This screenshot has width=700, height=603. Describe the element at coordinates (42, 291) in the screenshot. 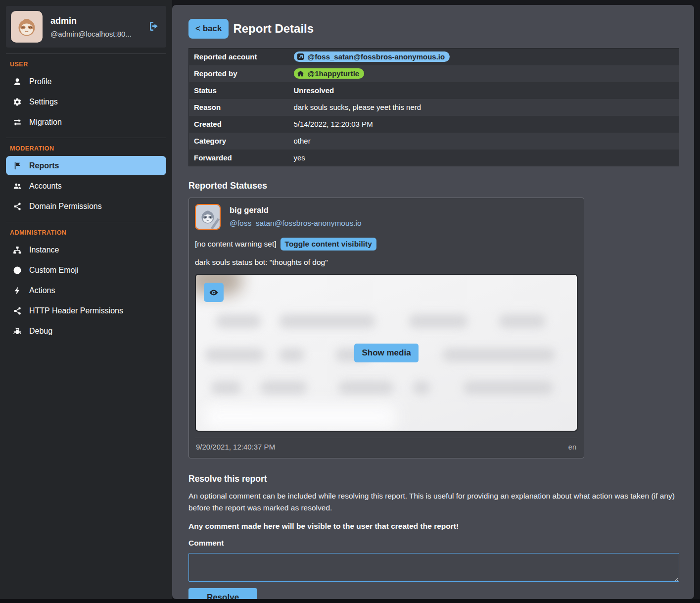

I see `sidebar-item-label: Actions` at that location.